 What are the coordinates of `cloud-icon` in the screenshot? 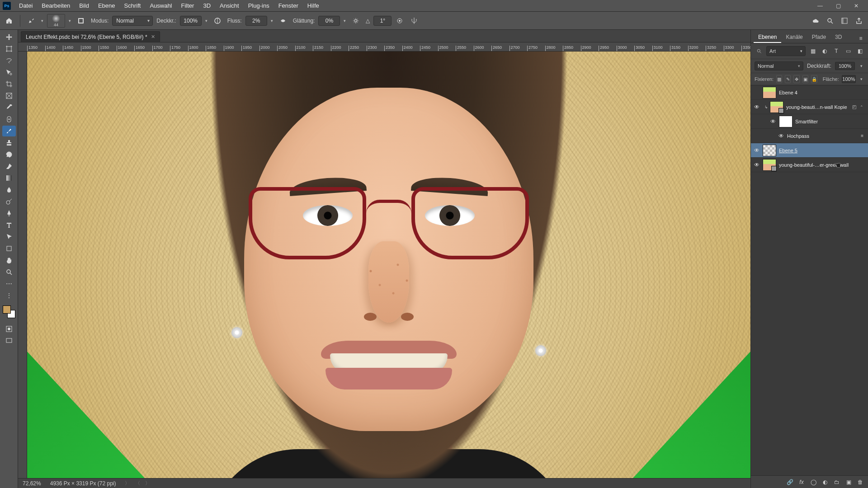 It's located at (816, 21).